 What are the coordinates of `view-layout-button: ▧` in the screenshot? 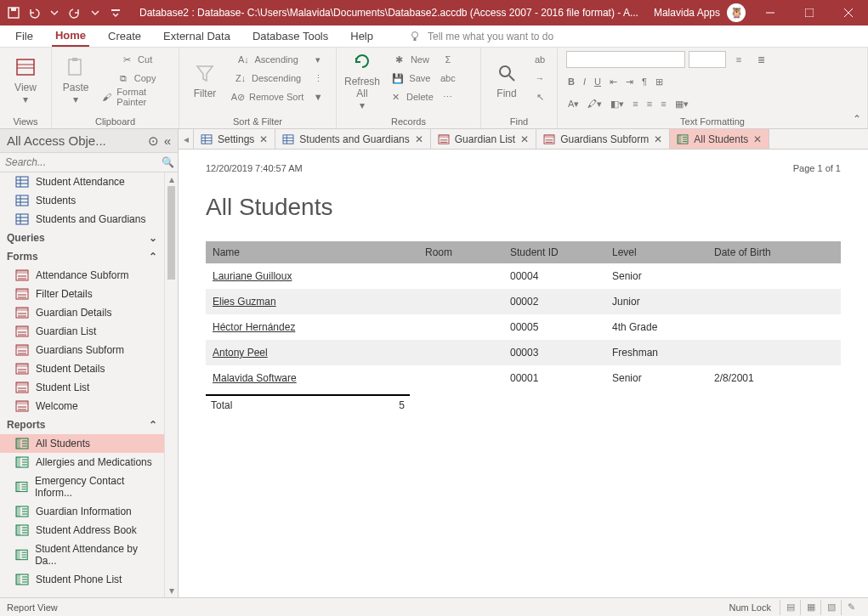 It's located at (831, 608).